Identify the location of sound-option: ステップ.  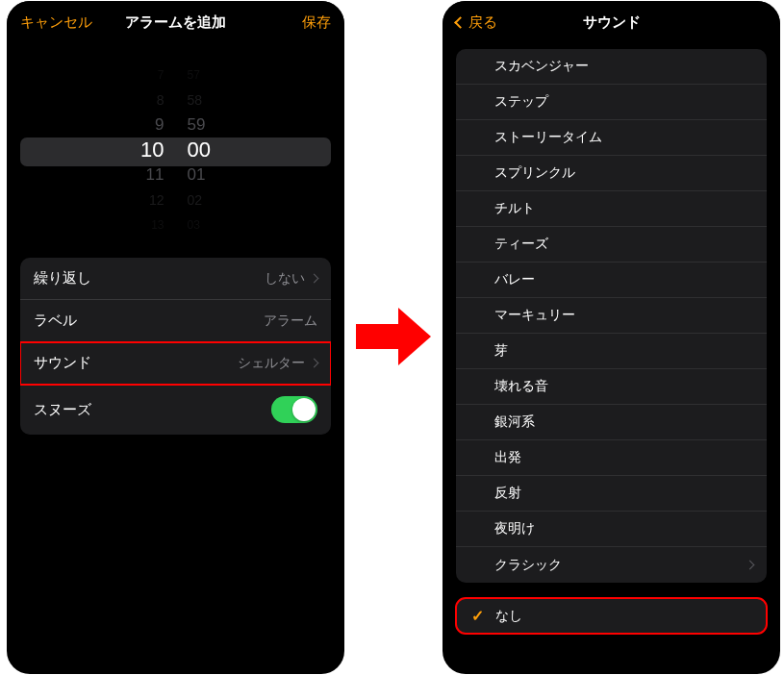
(612, 102).